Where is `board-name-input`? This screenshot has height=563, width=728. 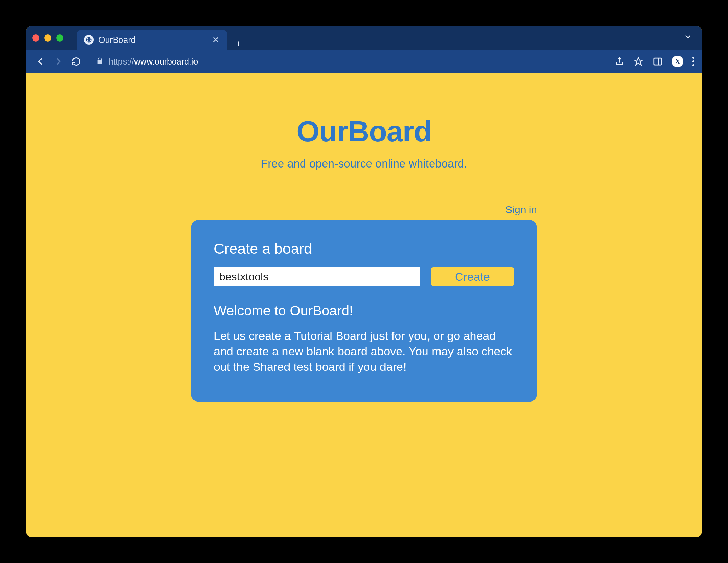
board-name-input is located at coordinates (317, 277).